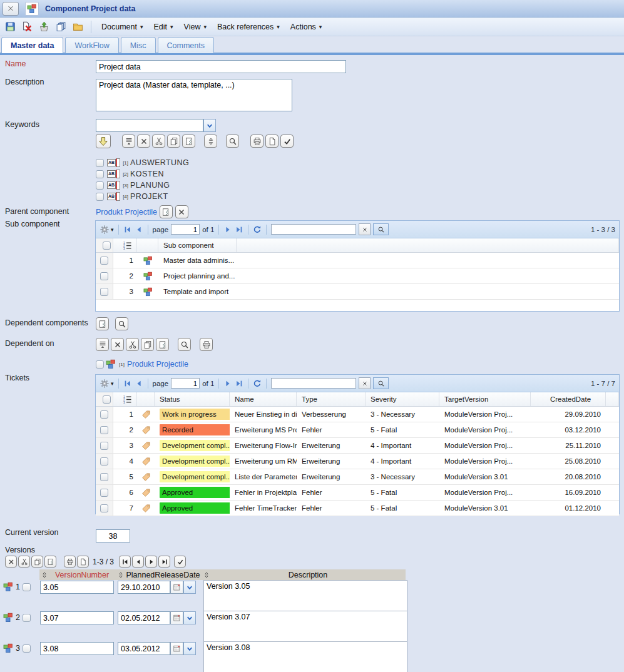 The width and height of the screenshot is (624, 672). What do you see at coordinates (133, 344) in the screenshot?
I see `dependent-on-cut-button` at bounding box center [133, 344].